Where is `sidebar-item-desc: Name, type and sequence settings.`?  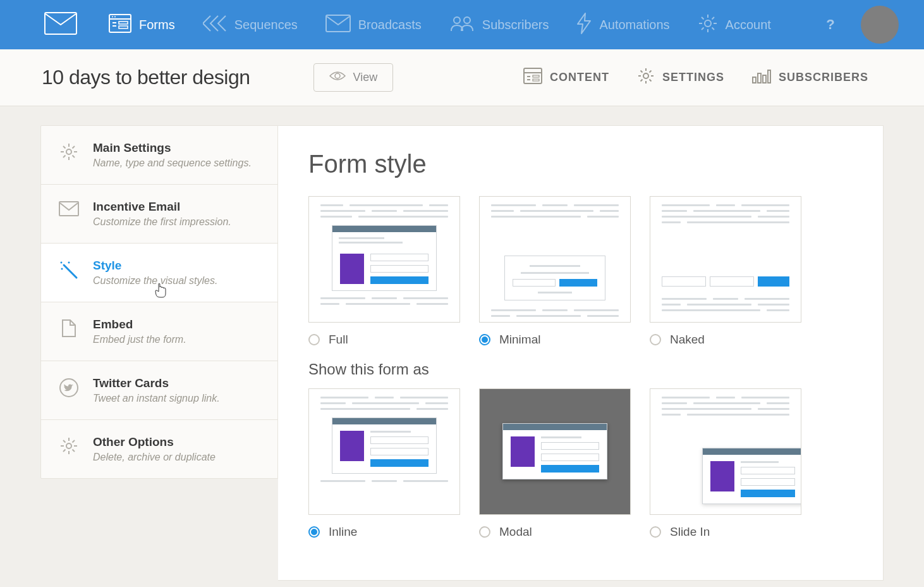 sidebar-item-desc: Name, type and sequence settings. is located at coordinates (172, 163).